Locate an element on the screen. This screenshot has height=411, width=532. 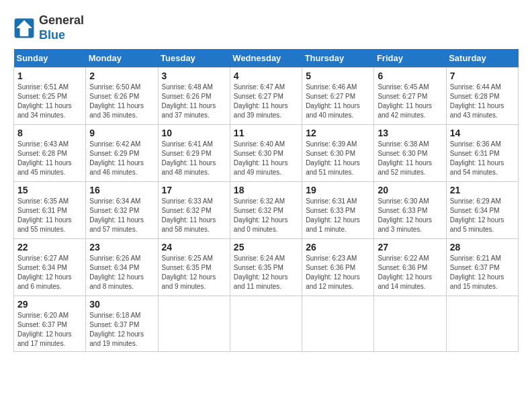
day-24: 24Sunrise: 6:25 AMSunset: 6:35 PMDayligh… is located at coordinates (193, 267).